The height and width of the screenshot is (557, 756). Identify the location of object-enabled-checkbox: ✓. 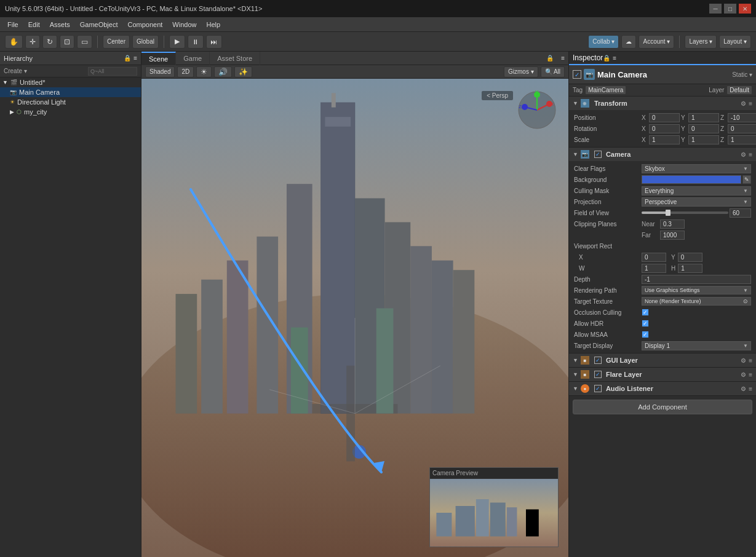
(577, 74).